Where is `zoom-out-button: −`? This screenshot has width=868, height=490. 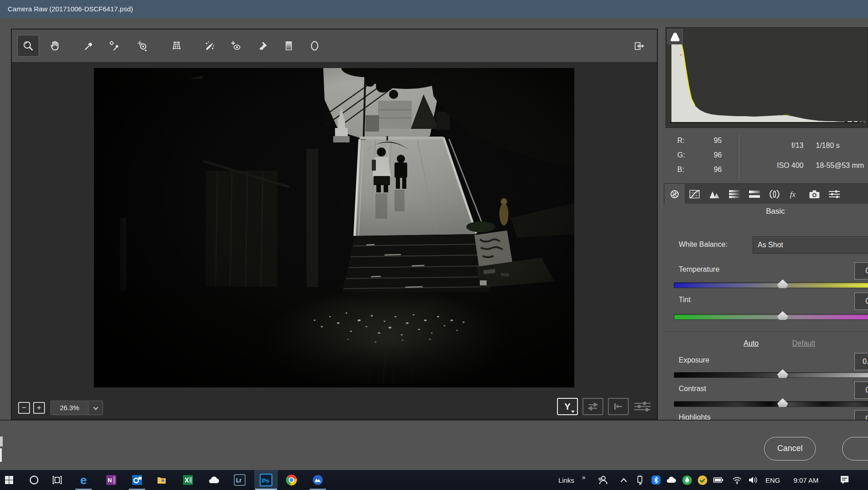 zoom-out-button: − is located at coordinates (24, 408).